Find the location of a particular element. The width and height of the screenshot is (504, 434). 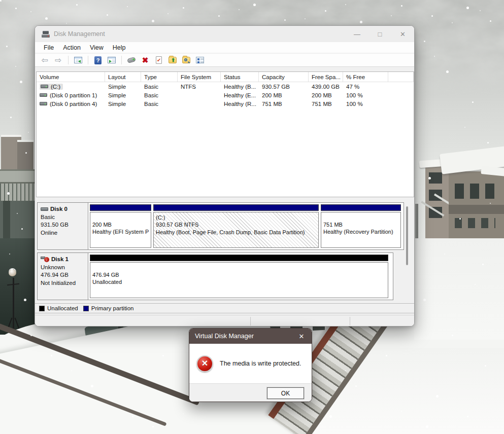

disk-type: Unknown is located at coordinates (63, 268).